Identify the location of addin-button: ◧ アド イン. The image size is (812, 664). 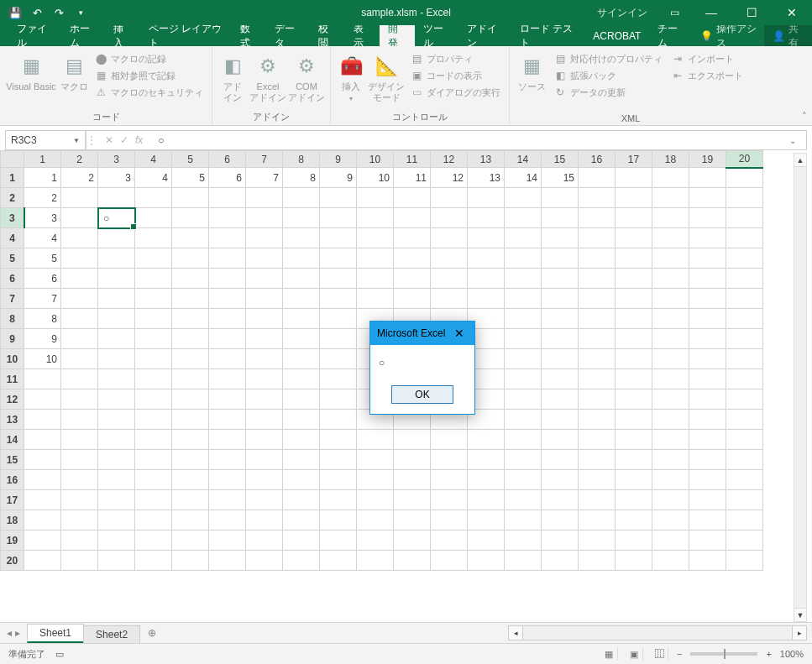
(233, 79).